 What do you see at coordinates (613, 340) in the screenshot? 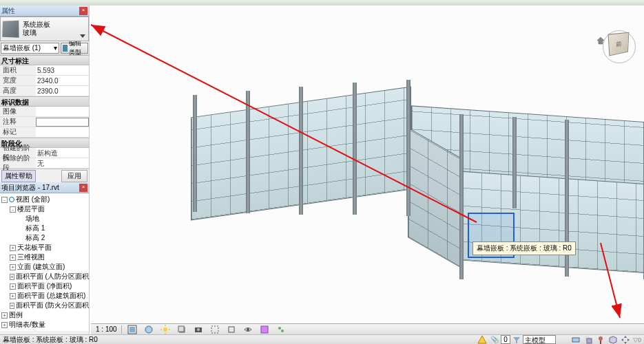
I see `select-by-face-icon` at bounding box center [613, 340].